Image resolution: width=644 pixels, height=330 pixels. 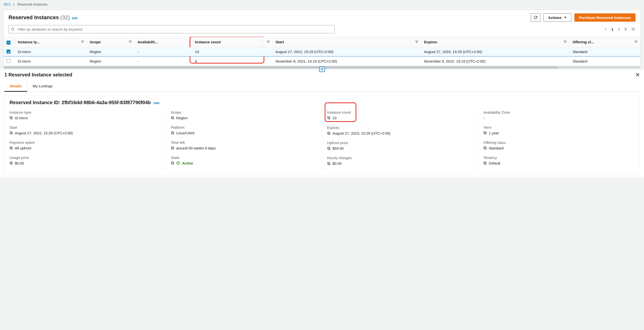 I want to click on filter-input, so click(x=172, y=29).